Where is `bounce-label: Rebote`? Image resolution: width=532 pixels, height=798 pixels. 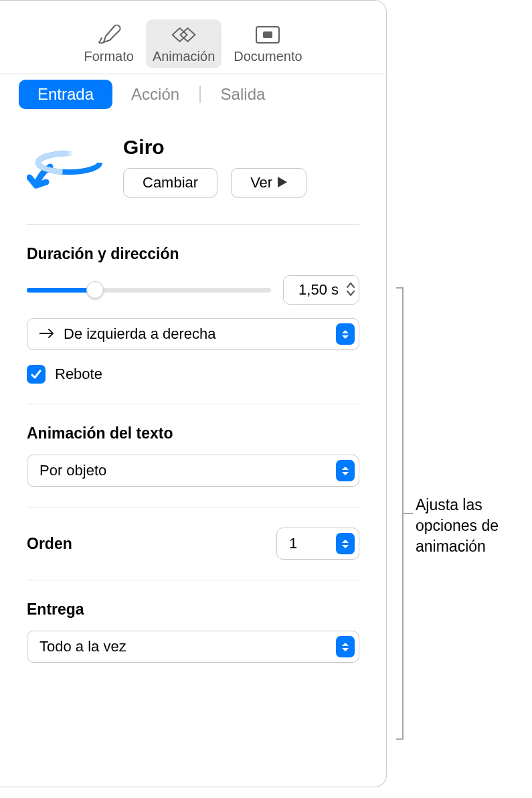 bounce-label: Rebote is located at coordinates (79, 374).